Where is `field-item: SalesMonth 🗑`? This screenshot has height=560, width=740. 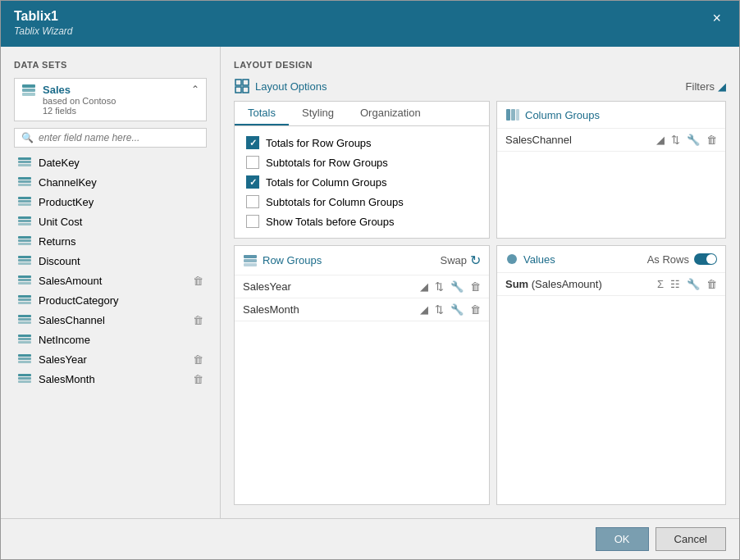 field-item: SalesMonth 🗑 is located at coordinates (110, 379).